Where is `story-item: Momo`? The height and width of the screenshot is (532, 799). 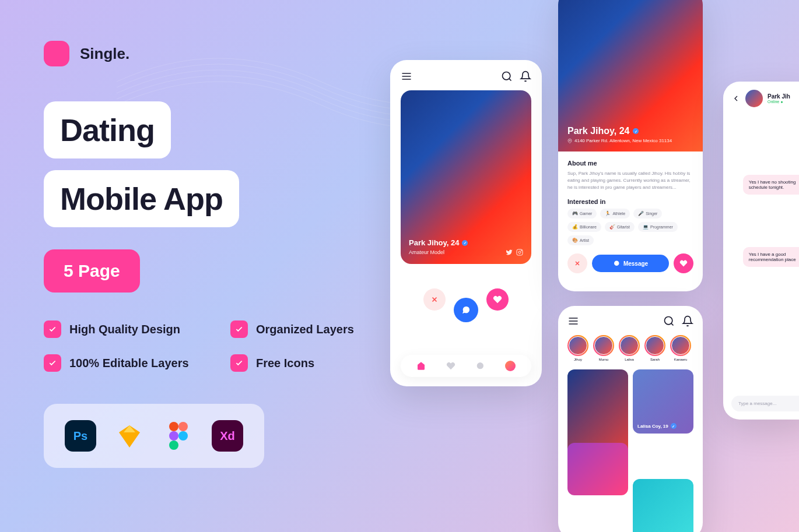
story-item: Momo is located at coordinates (604, 348).